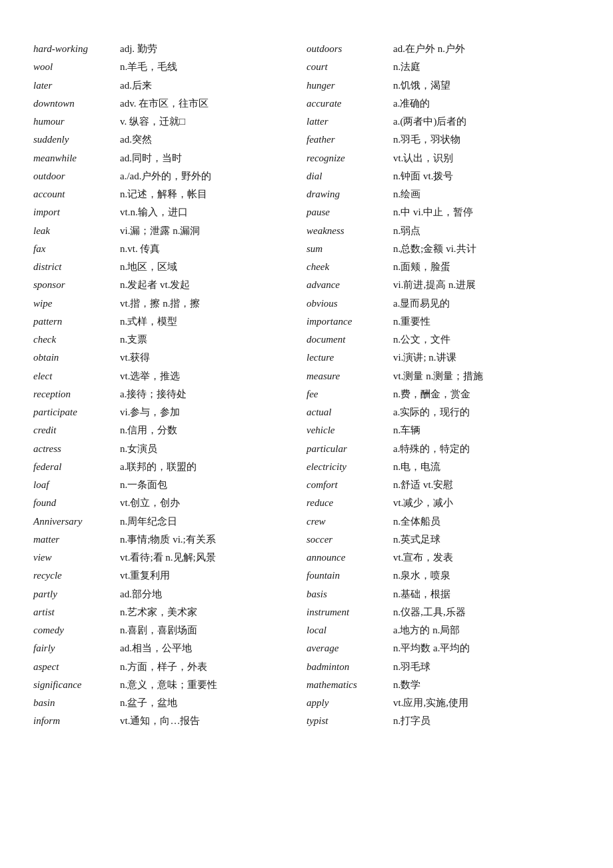 The width and height of the screenshot is (613, 868). What do you see at coordinates (350, 85) in the screenshot?
I see `word-english: hunger` at bounding box center [350, 85].